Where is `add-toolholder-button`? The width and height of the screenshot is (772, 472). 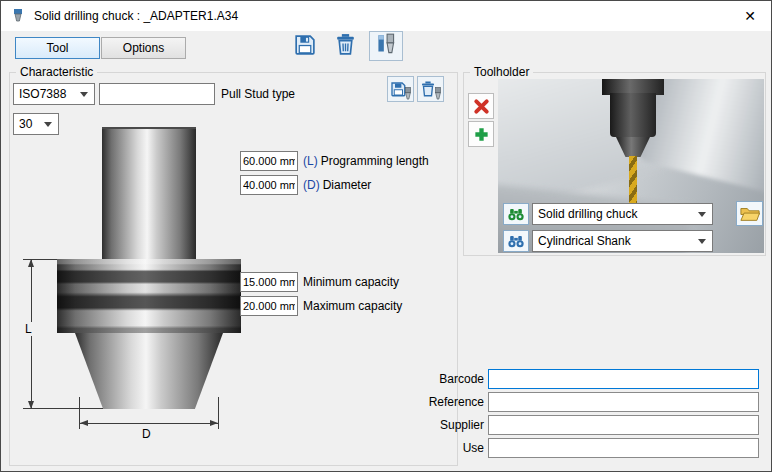
add-toolholder-button is located at coordinates (481, 134).